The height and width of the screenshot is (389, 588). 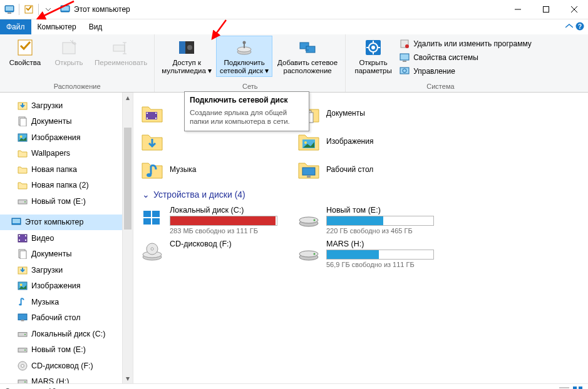 I want to click on pictures-folder-icon, so click(x=309, y=141).